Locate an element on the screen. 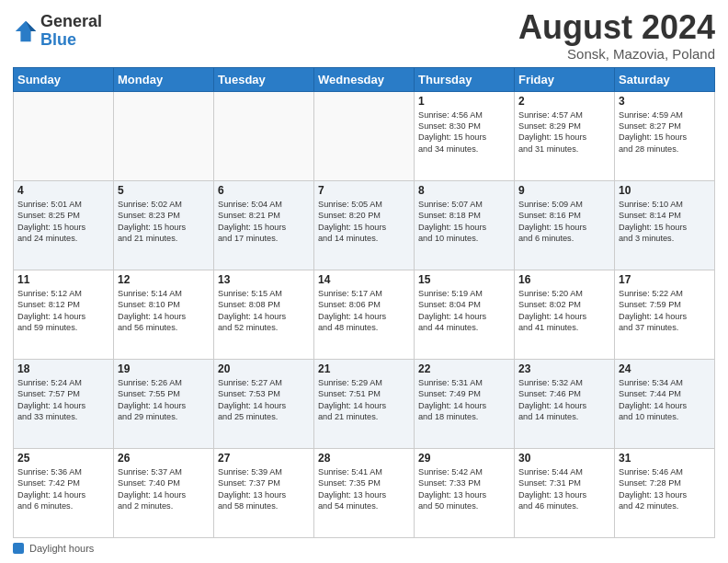 The image size is (728, 563). day-number: 10 is located at coordinates (665, 190).